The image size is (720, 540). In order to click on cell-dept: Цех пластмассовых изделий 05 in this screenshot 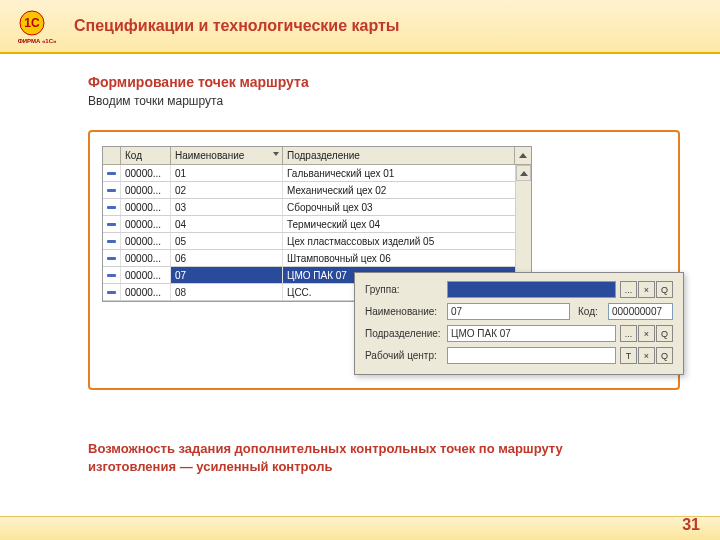, I will do `click(407, 241)`.